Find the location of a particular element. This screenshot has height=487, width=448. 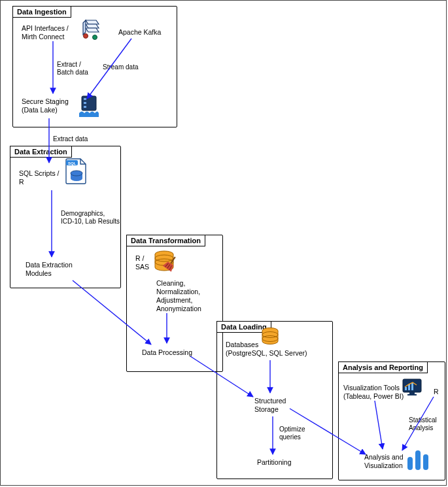

node-api-interfaces: API Interfaces / Mirth Connect is located at coordinates (45, 33).